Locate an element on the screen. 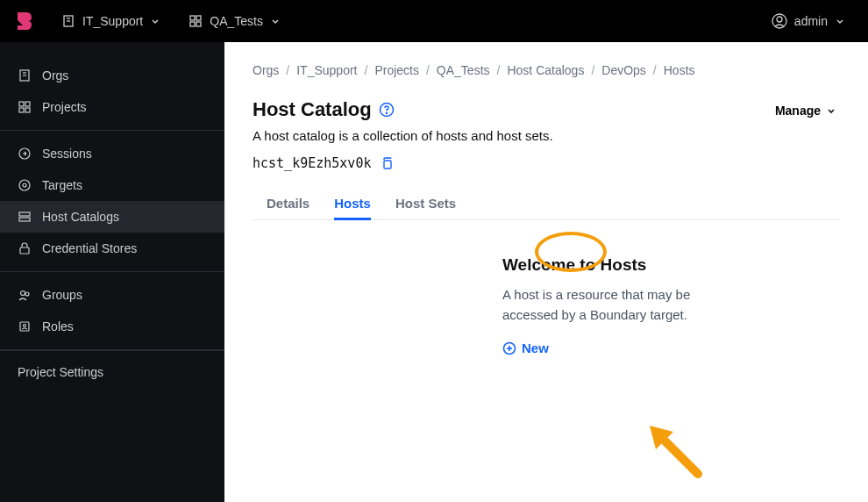 The width and height of the screenshot is (868, 502). org-scope-selector: IT_Support is located at coordinates (110, 21).